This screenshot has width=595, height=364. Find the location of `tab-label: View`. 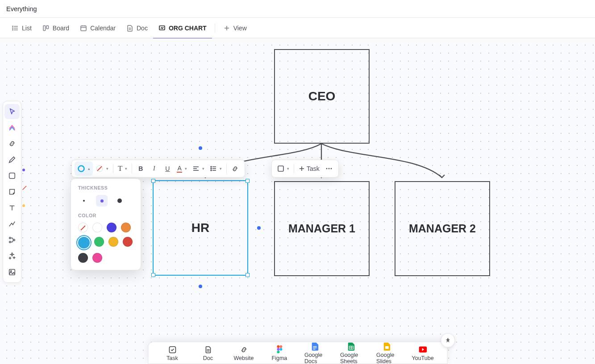

tab-label: View is located at coordinates (240, 28).